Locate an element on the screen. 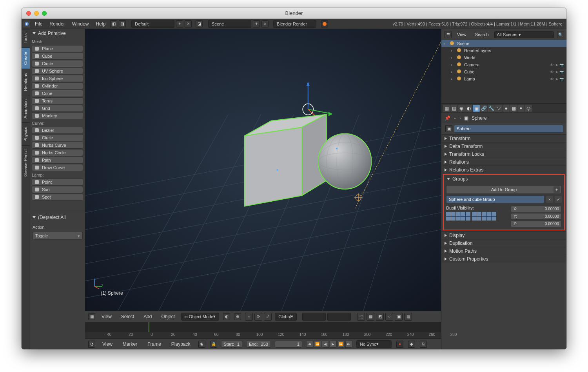 This screenshot has height=372, width=588. start-frame-field: Start:1 is located at coordinates (232, 344).